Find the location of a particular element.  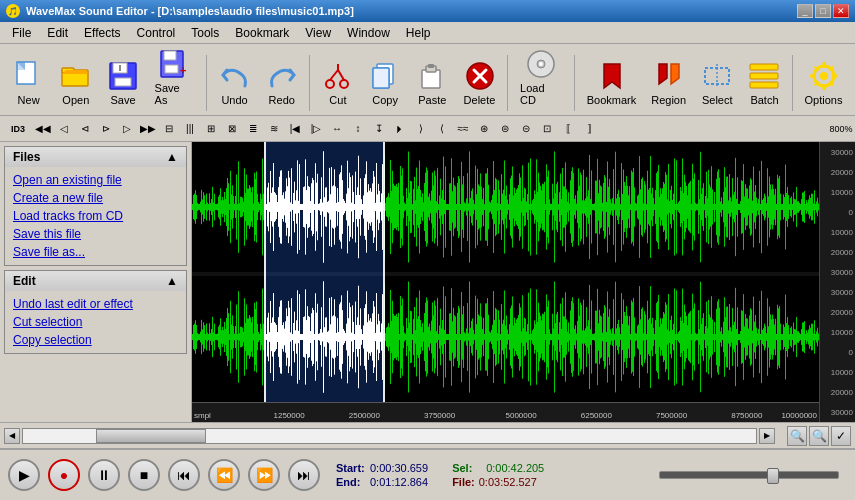

files-section-header: Files ▲ is located at coordinates (96, 157).